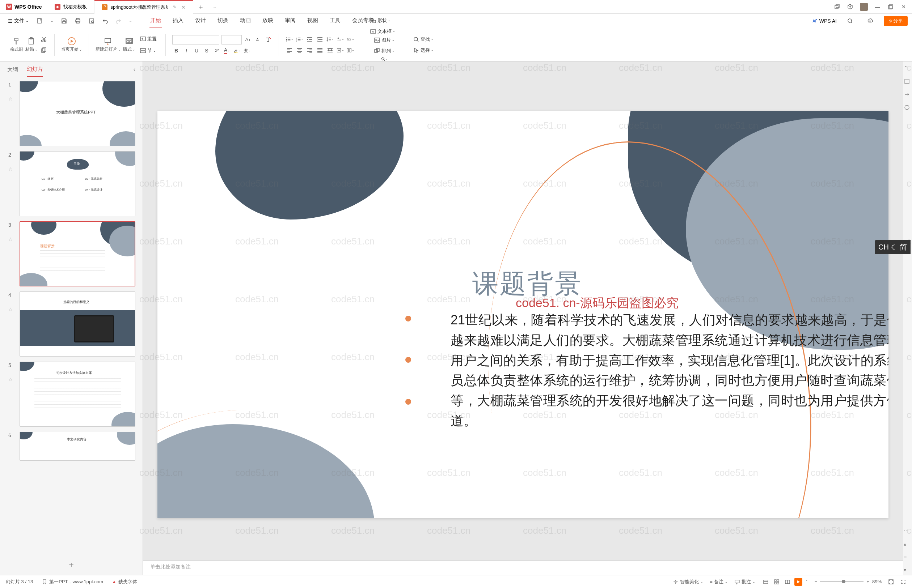 The width and height of the screenshot is (912, 588). I want to click on copy-icon, so click(44, 50).